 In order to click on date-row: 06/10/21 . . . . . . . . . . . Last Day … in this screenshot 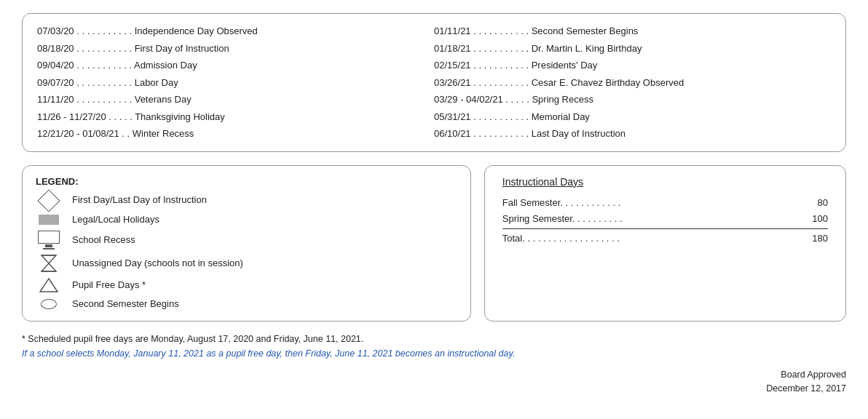, I will do `click(632, 134)`.